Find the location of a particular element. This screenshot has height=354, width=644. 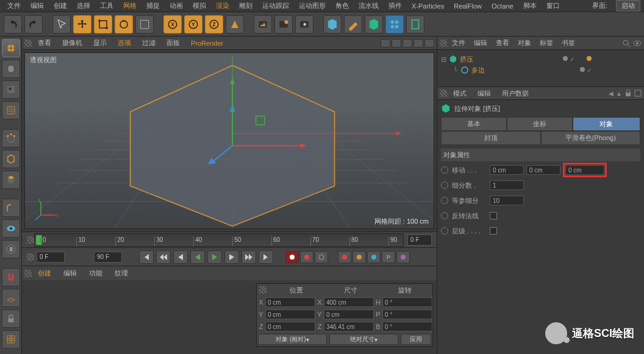

menu-sculpt: 雕刻 is located at coordinates (246, 6).